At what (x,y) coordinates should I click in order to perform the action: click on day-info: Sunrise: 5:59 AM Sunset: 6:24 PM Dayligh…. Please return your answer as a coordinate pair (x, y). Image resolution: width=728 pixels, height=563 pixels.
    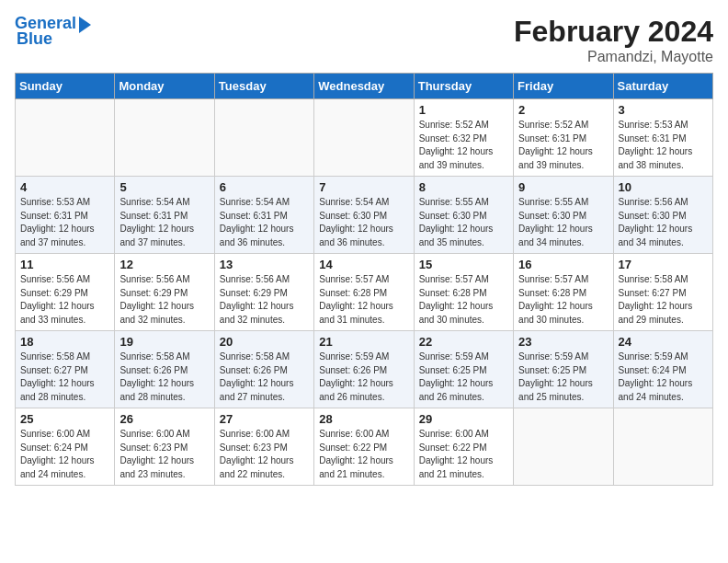
    Looking at the image, I should click on (664, 377).